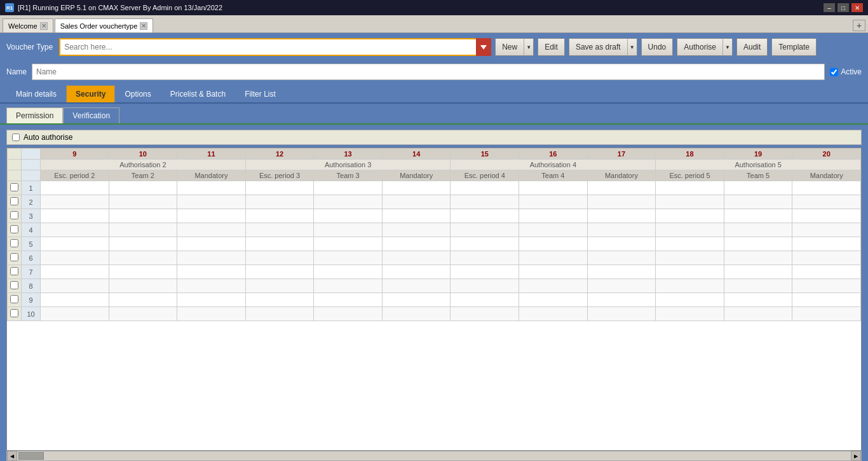 The width and height of the screenshot is (868, 461). Describe the element at coordinates (428, 72) in the screenshot. I see `name-input` at that location.